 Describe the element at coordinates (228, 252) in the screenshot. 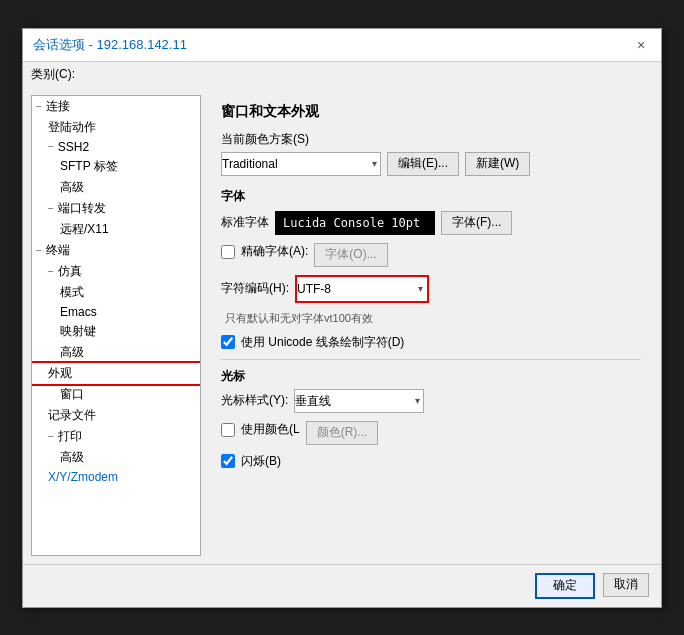

I see `precise-font-checkbox` at that location.